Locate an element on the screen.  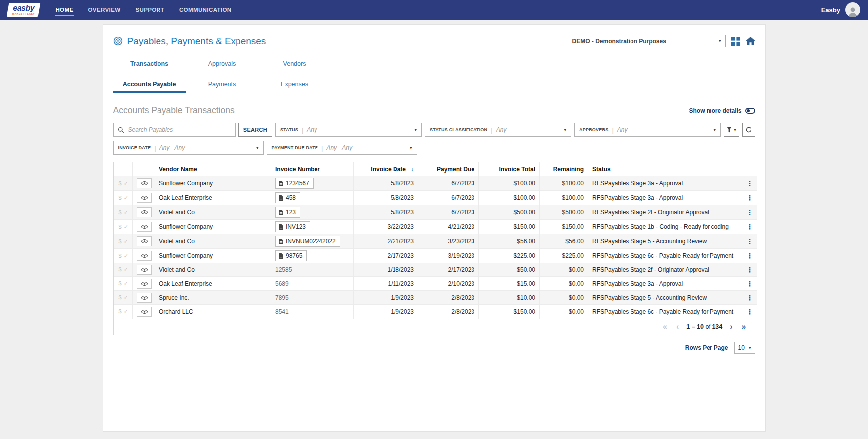
status-classification-filter: STATUS CLASSIFICATION | Any ▾ is located at coordinates (498, 130).